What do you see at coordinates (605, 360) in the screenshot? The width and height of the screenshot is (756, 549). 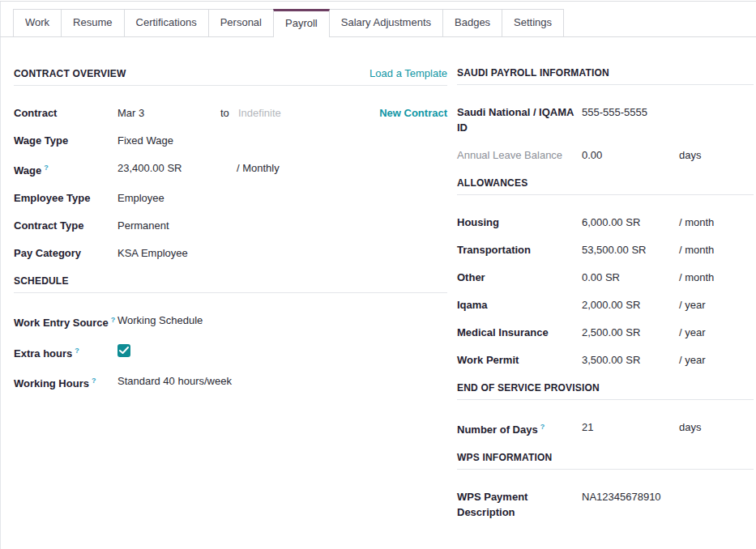 I see `work-permit-row: Work Permit 3,500.00 SR / year` at bounding box center [605, 360].